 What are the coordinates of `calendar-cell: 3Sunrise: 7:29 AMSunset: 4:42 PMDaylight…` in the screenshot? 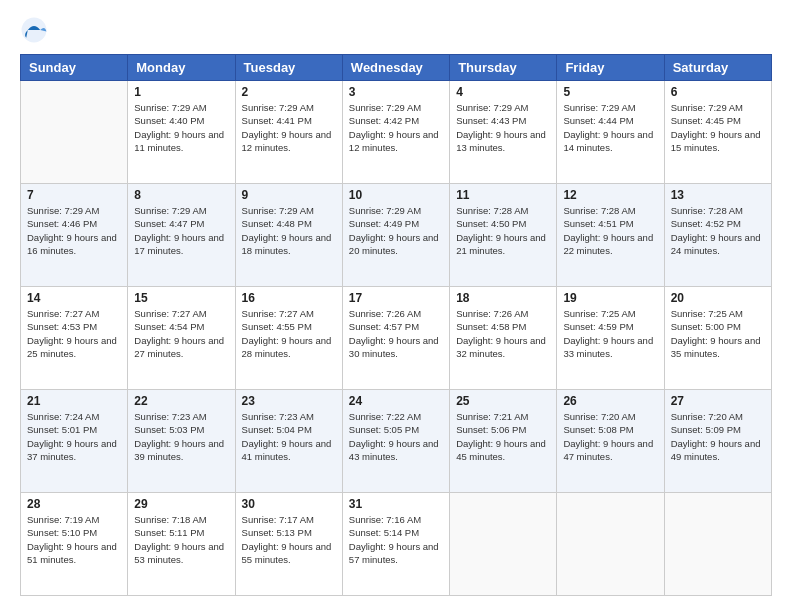 It's located at (396, 132).